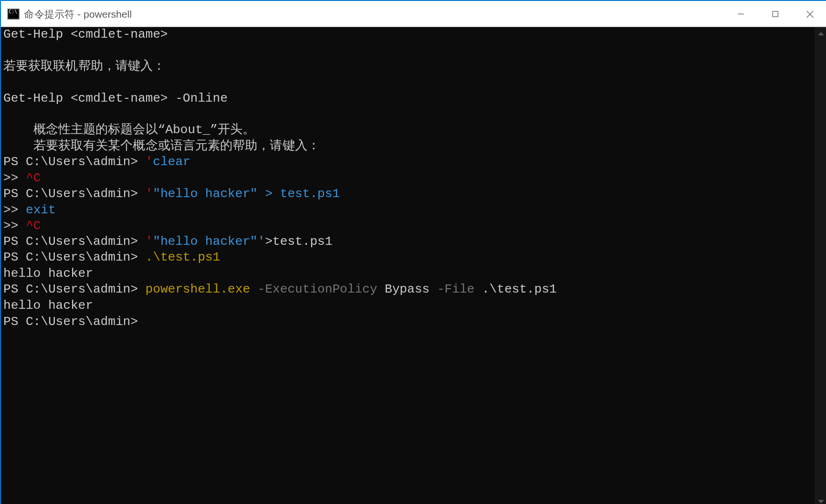  Describe the element at coordinates (246, 194) in the screenshot. I see `terminal-segment: "hello hacker" > test.ps1` at that location.